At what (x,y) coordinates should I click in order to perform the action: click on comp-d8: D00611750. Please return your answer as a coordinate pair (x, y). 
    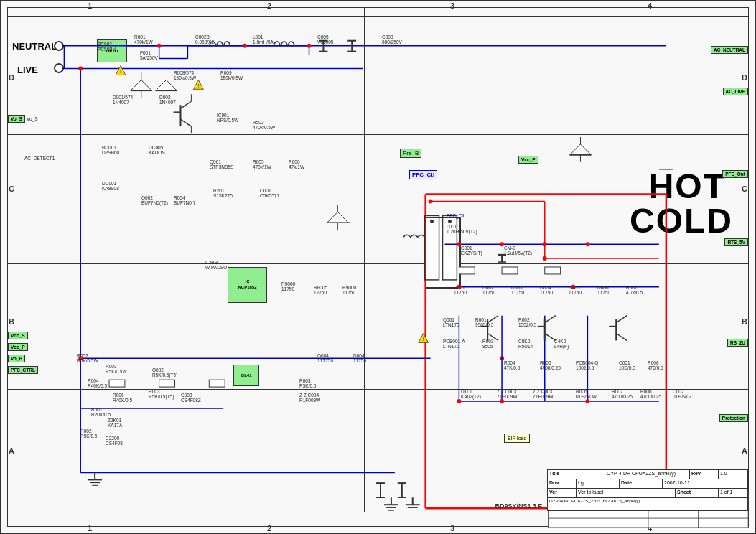
    Looking at the image, I should click on (604, 290).